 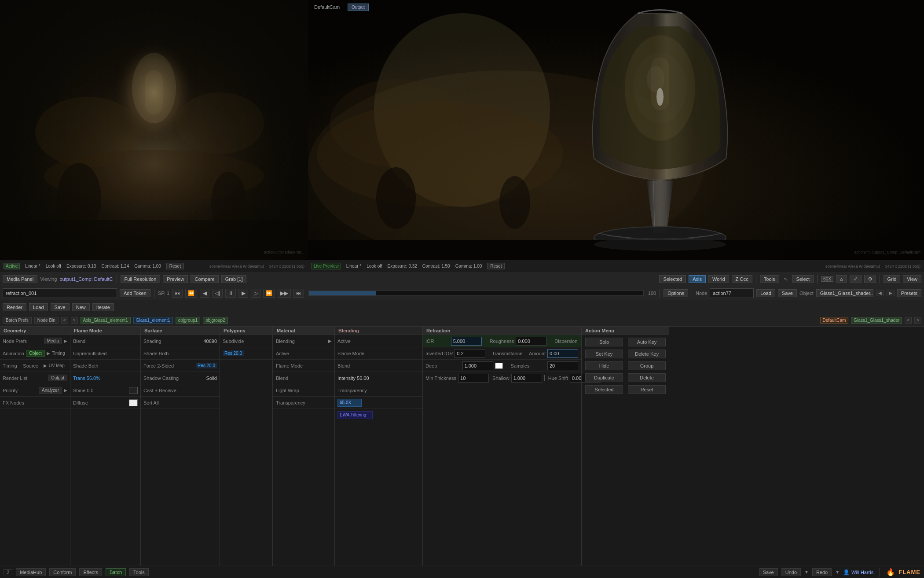 What do you see at coordinates (299, 293) in the screenshot?
I see `transport-end-button: ⏭` at bounding box center [299, 293].